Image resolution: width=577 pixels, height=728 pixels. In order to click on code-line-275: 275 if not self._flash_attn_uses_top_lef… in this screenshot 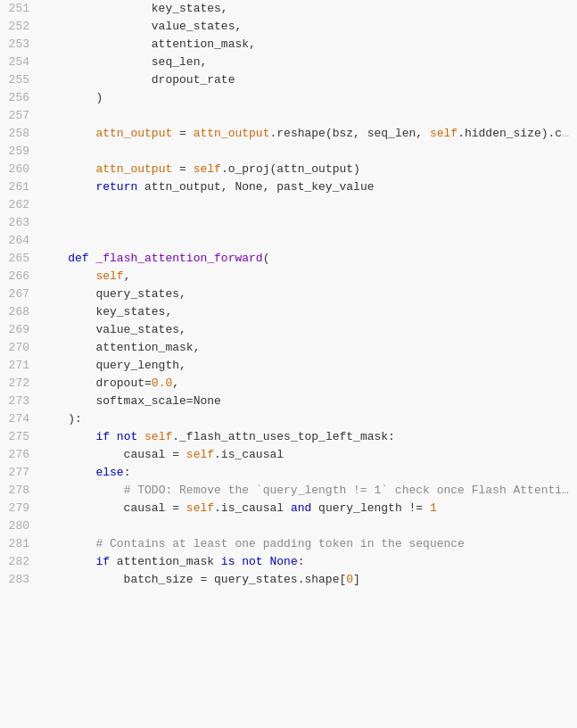, I will do `click(289, 437)`.